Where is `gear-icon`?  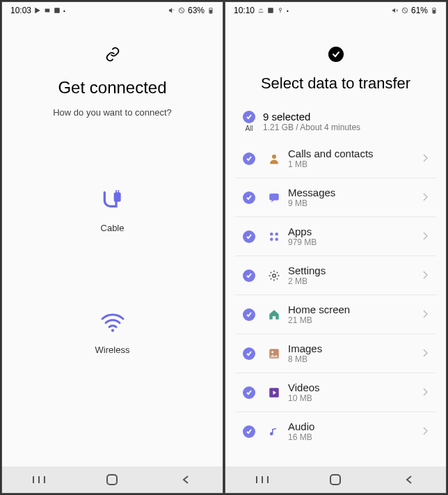 gear-icon is located at coordinates (274, 276).